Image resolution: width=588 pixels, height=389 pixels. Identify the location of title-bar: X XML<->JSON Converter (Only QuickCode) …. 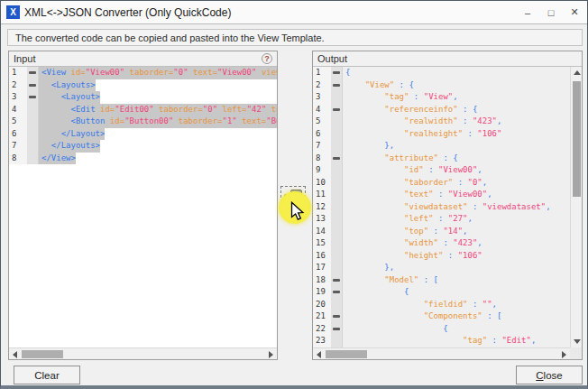
(294, 13).